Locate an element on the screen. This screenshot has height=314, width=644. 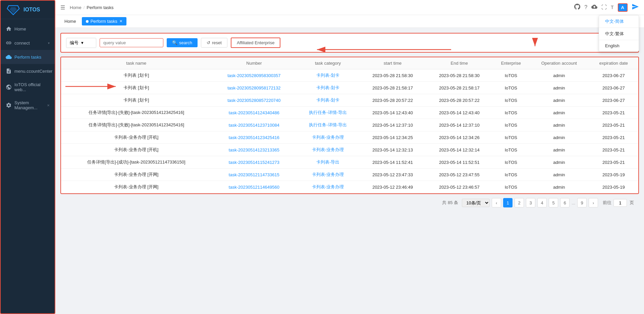
table-row: 卡列表-业务办理 [开网]task-20230512114733615卡列表-业… is located at coordinates (350, 175).